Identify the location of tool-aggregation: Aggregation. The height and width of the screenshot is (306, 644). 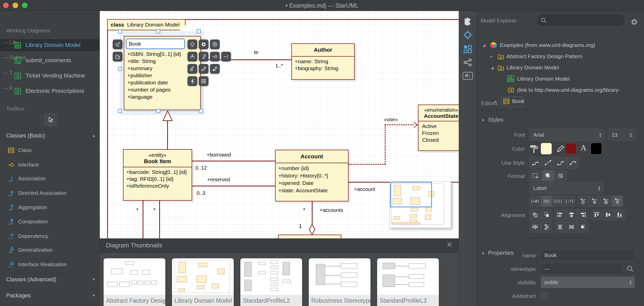
(50, 208).